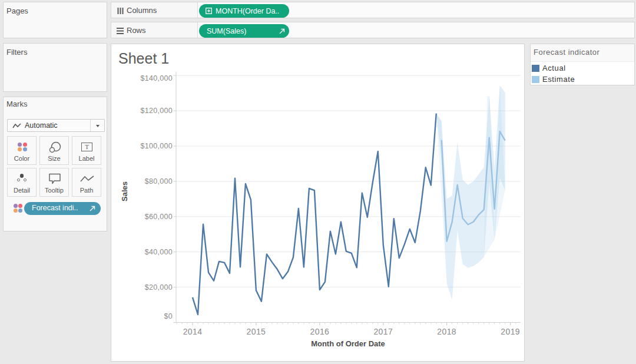 This screenshot has width=636, height=364. I want to click on svg-text: $60,000, so click(159, 217).